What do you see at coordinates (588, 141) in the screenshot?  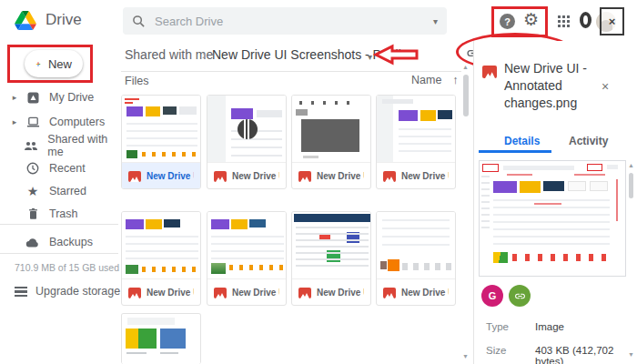 I see `tab-activity: Activity` at bounding box center [588, 141].